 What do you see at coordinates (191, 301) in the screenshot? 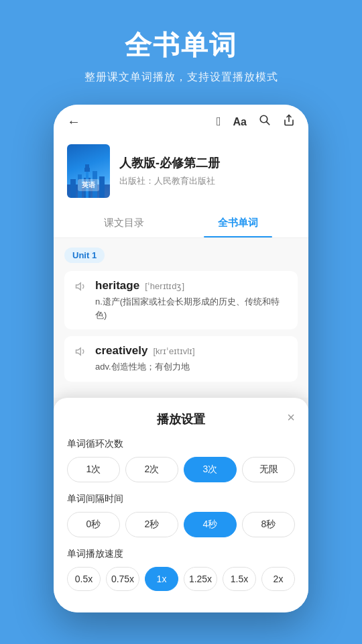
I see `word-content-heritage: heritage [ˈherɪtɪdʒ] n.遗产(指国家或社会长期形成的历史、…` at bounding box center [191, 301].